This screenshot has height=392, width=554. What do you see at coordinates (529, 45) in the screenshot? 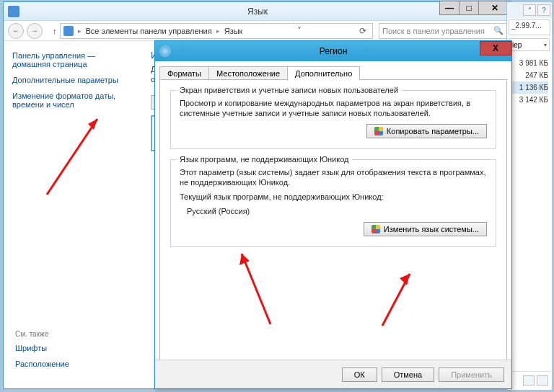
I see `explorer-column-dropdown: іер ▾` at bounding box center [529, 45].